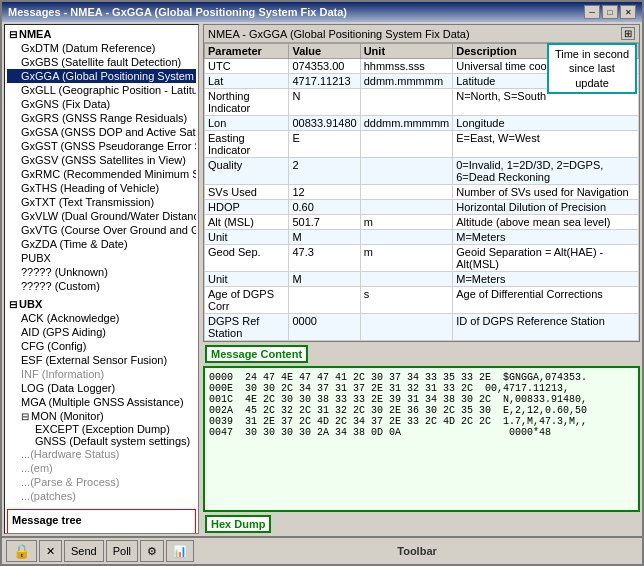  I want to click on time-box-line2: since last update, so click(592, 76).